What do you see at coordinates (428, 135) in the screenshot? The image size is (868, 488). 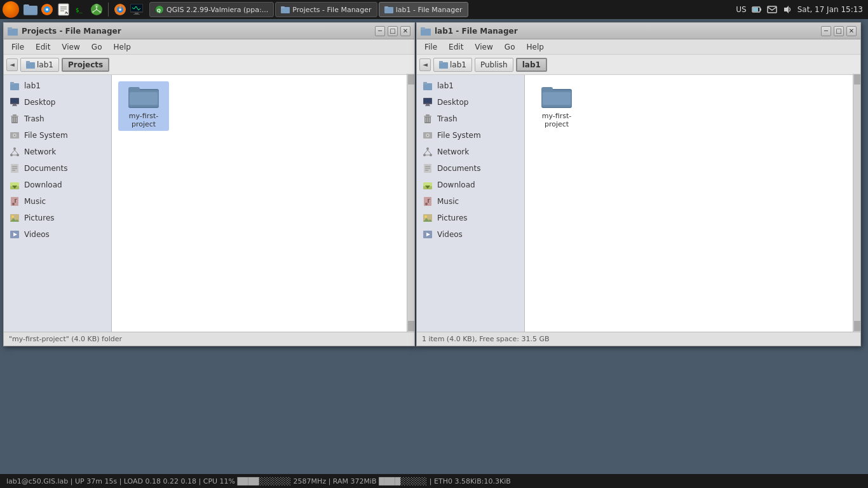 I see `lab1-filesystem-icon` at bounding box center [428, 135].